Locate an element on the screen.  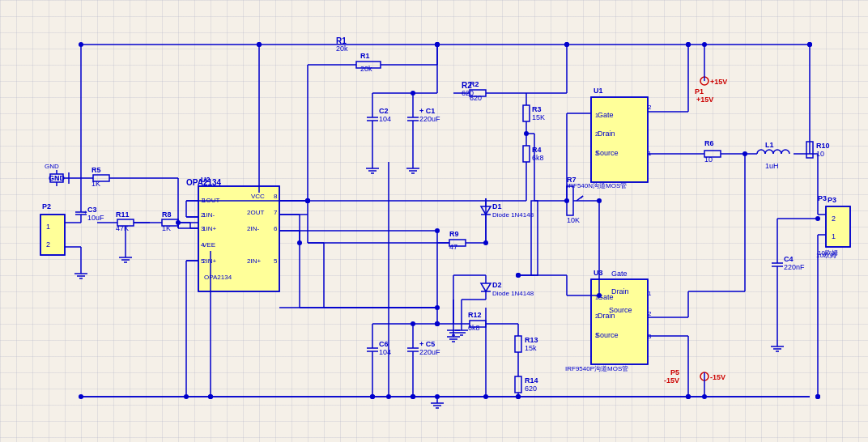
r1-value: 20k is located at coordinates (342, 49).